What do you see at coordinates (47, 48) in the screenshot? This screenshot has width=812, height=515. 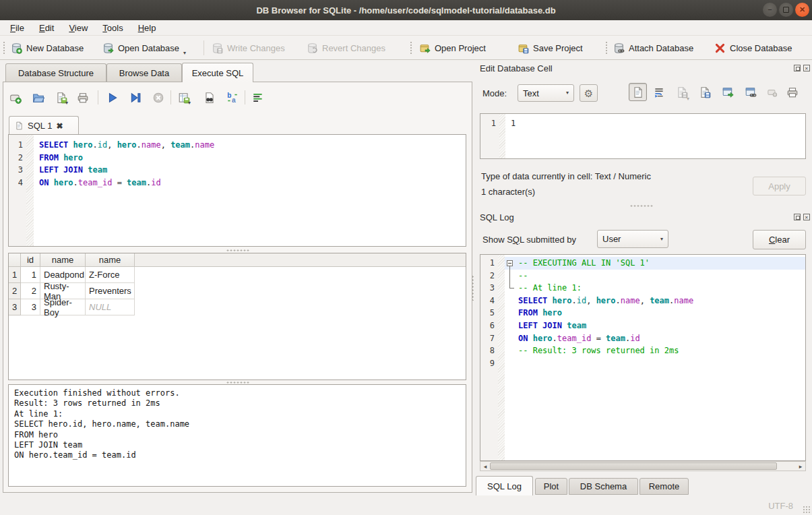 I see `new-database-button: New Database` at bounding box center [47, 48].